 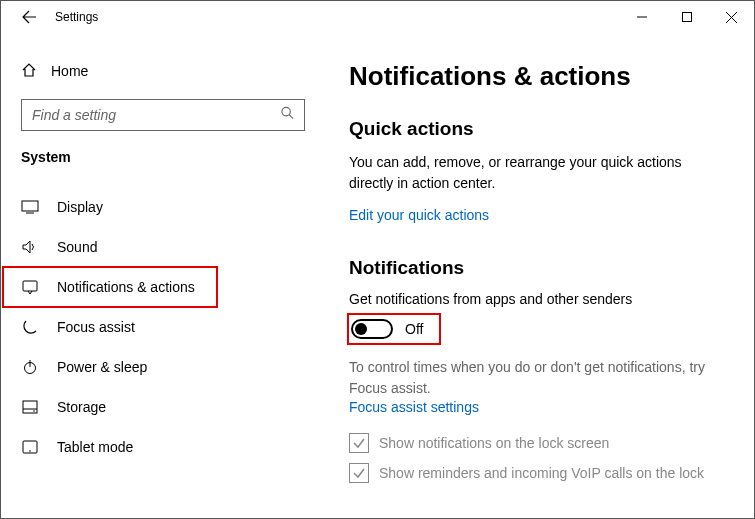 I want to click on sidebar-category: System, so click(x=171, y=157).